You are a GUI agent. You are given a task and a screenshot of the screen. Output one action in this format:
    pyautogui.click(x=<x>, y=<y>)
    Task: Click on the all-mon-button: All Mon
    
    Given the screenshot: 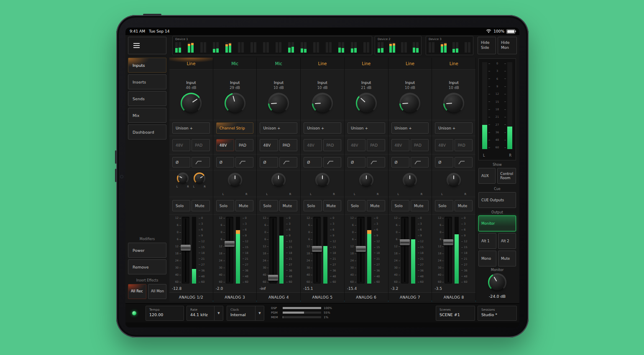 What is the action you would take?
    pyautogui.click(x=157, y=292)
    